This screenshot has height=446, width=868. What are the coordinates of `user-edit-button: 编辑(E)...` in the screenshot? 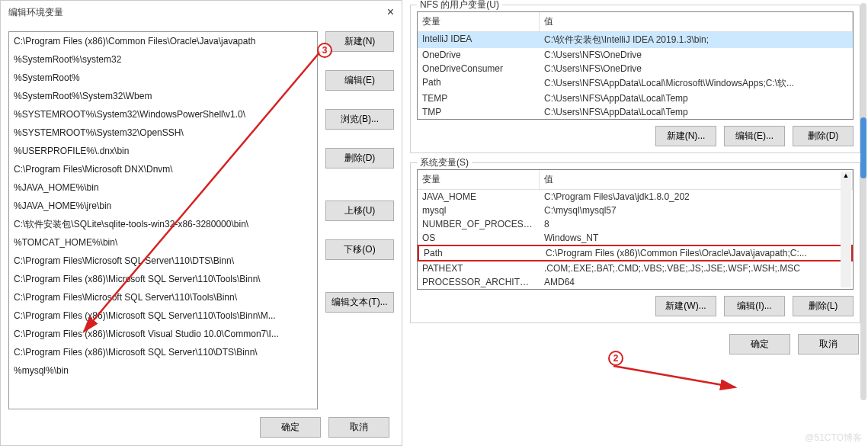 It's located at (754, 136).